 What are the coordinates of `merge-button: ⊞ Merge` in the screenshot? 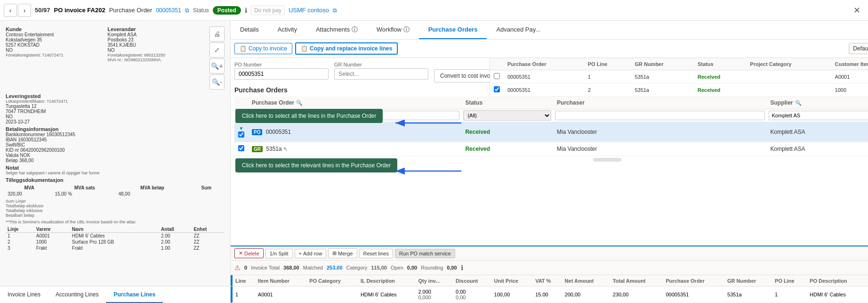 It's located at (343, 254).